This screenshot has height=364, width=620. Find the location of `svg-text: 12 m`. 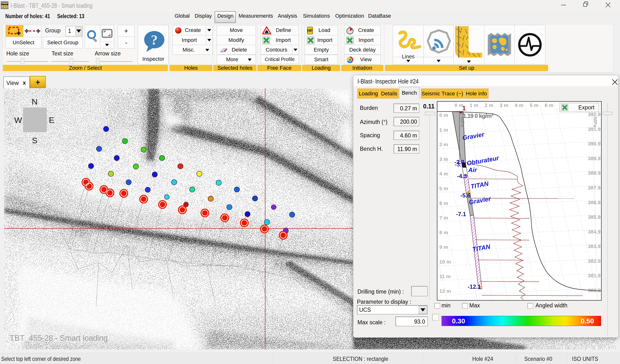

svg-text: 12 m is located at coordinates (445, 291).